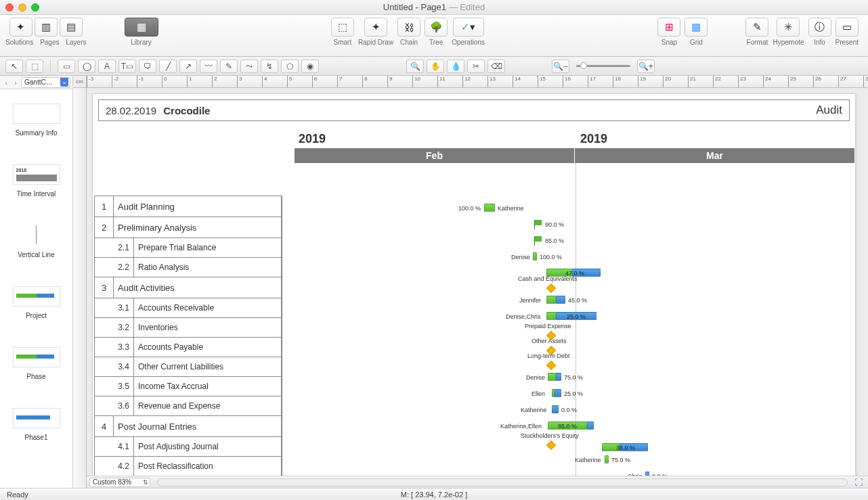  Describe the element at coordinates (343, 27) in the screenshot. I see `smart-button: ⬚` at that location.